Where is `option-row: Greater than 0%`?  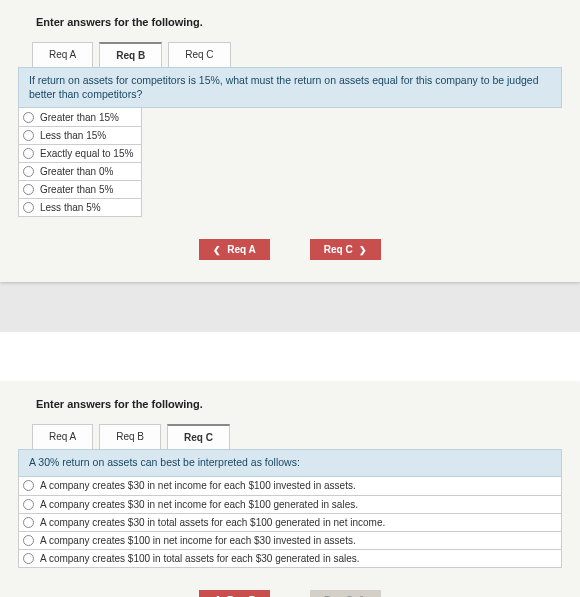
option-row: Greater than 0% is located at coordinates (80, 171).